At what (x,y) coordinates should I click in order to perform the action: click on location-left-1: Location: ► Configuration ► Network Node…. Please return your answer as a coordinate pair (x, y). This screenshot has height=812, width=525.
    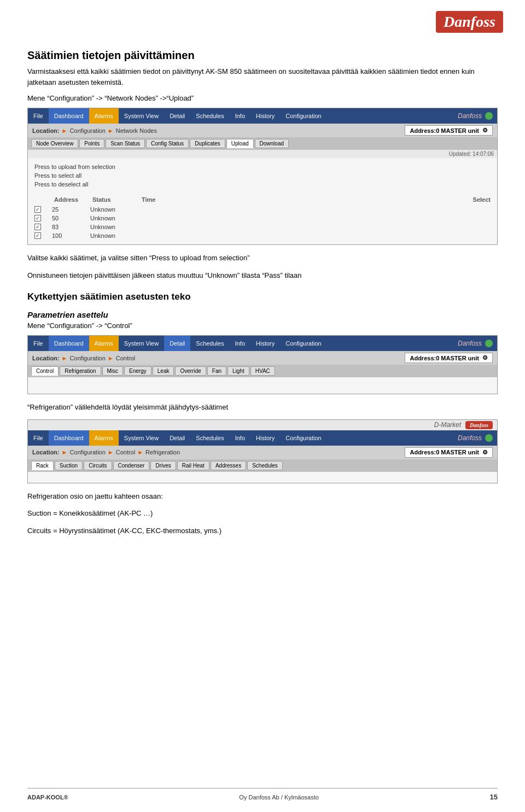
    Looking at the image, I should click on (95, 131).